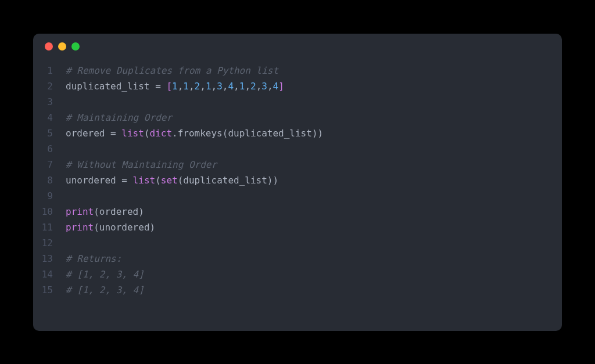  Describe the element at coordinates (298, 180) in the screenshot. I see `code-line: 8 unordered = list(set(duplicated_list))` at that location.